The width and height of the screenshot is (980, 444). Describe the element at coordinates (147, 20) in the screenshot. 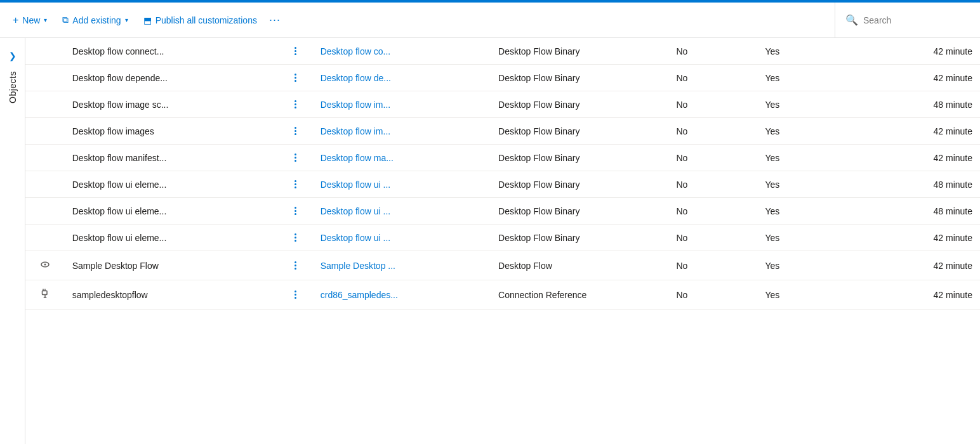

I see `publish-icon: ⬒` at that location.